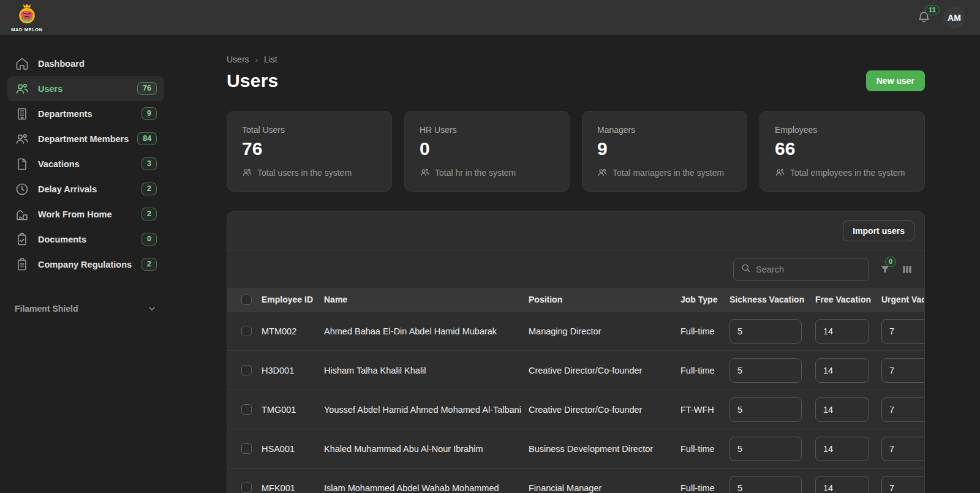 This screenshot has height=493, width=980. What do you see at coordinates (149, 239) in the screenshot?
I see `sidebar-item-badge: 0` at bounding box center [149, 239].